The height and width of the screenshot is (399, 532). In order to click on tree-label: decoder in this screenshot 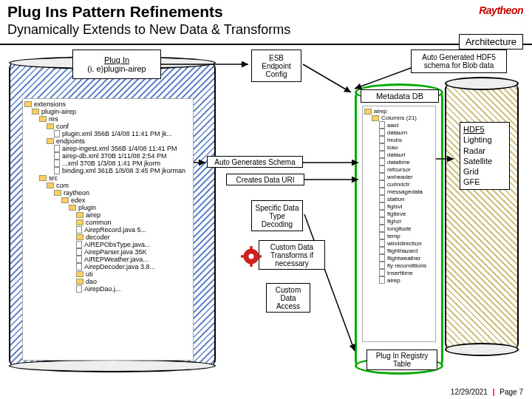, I will do `click(98, 237)`.